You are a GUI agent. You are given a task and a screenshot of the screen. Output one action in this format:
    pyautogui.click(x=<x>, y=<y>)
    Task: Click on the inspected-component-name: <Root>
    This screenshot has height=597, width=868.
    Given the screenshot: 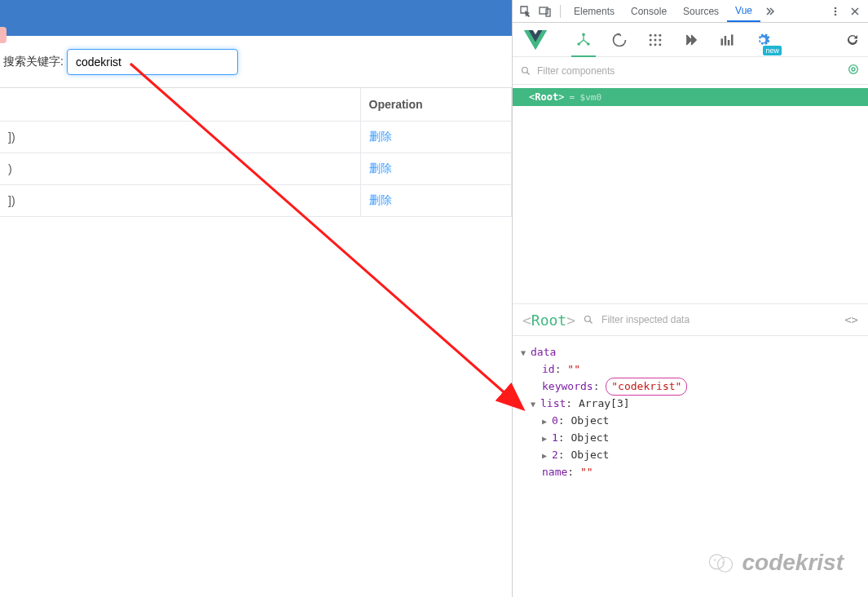 What is the action you would take?
    pyautogui.click(x=549, y=320)
    